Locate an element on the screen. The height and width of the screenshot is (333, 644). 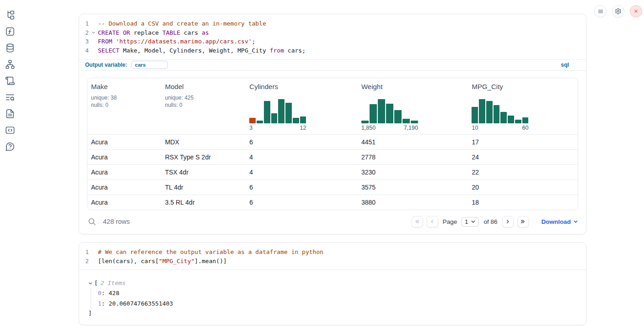
output-entry: 0: 428 is located at coordinates (342, 293).